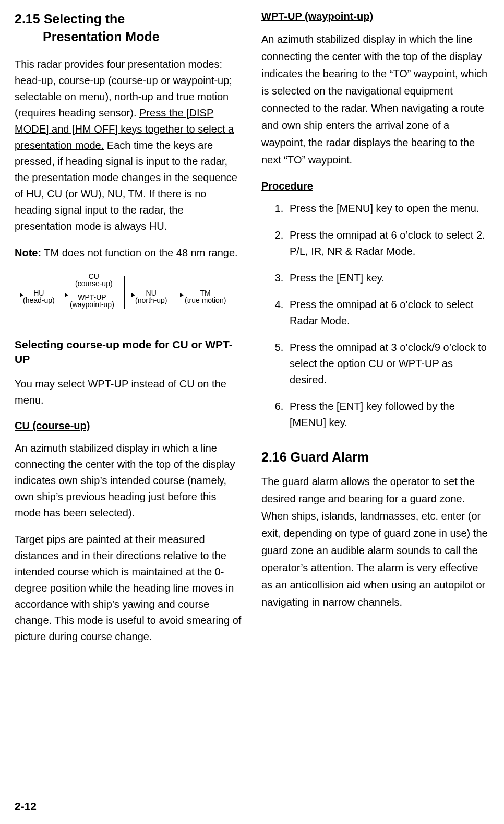  I want to click on diagram-wpt-title: WPT-UP, so click(92, 297).